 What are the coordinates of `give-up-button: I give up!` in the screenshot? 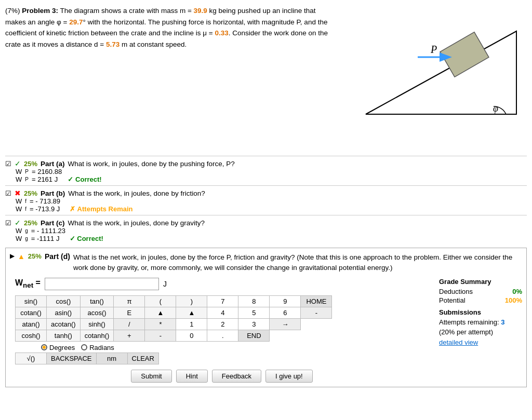 It's located at (289, 376).